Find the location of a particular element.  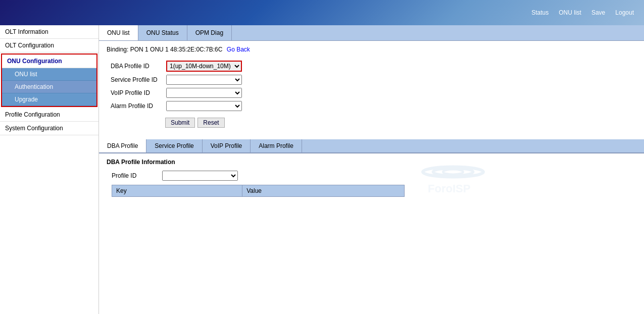

sidebar-sub-onu-list: ONU list is located at coordinates (49, 75).